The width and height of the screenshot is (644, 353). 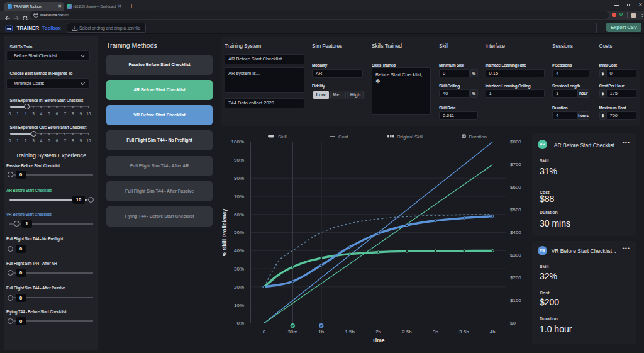 What do you see at coordinates (516, 188) in the screenshot?
I see `svg-text: $600` at bounding box center [516, 188].